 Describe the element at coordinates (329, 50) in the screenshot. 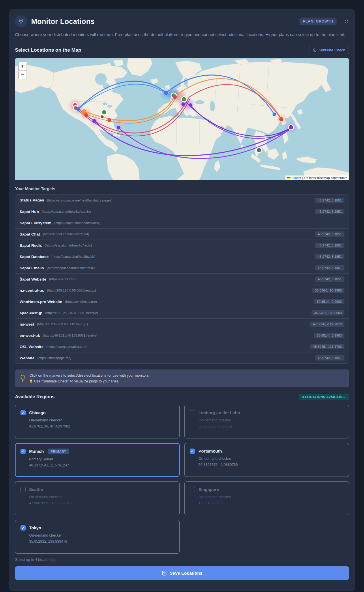

I see `simulate-check-button: Simulate Check` at that location.